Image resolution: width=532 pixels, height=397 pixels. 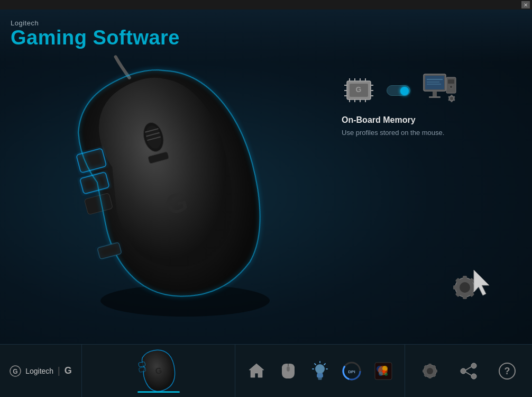 What do you see at coordinates (266, 23) in the screenshot?
I see `brand-name: Logitech` at bounding box center [266, 23].